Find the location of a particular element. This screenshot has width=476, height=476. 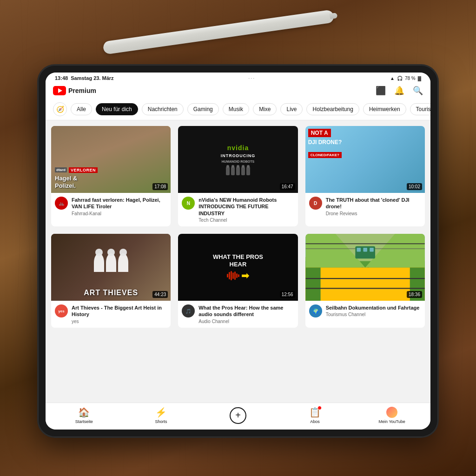

cast-icon: ⬛ is located at coordinates (381, 91).